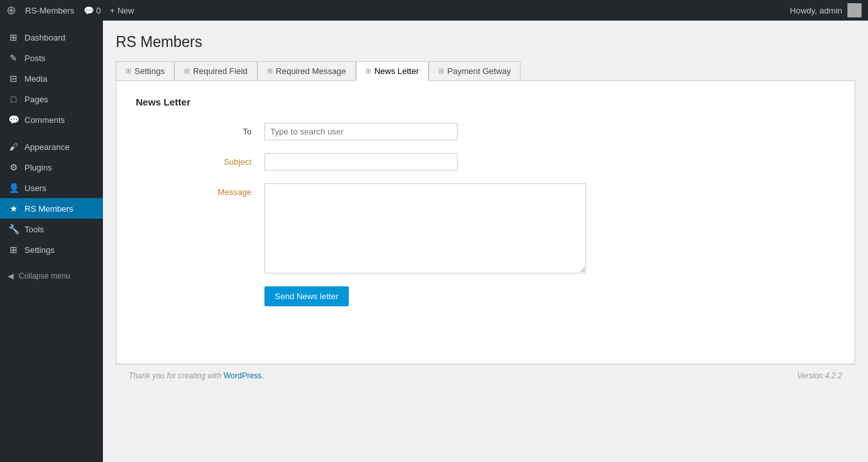 The height and width of the screenshot is (462, 868). I want to click on tab-news-letter-icon: ⊞, so click(368, 71).